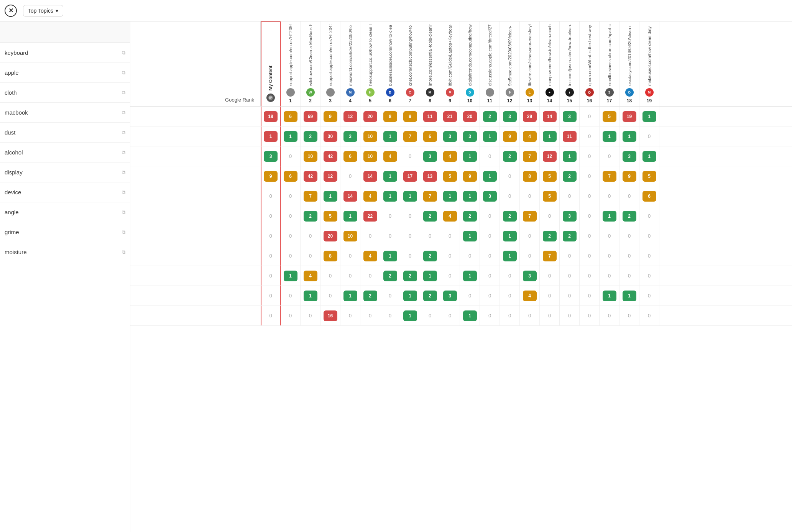  Describe the element at coordinates (311, 64) in the screenshot. I see `column-header: wikihow.com/Clean-a-MacBook-P W 2` at that location.